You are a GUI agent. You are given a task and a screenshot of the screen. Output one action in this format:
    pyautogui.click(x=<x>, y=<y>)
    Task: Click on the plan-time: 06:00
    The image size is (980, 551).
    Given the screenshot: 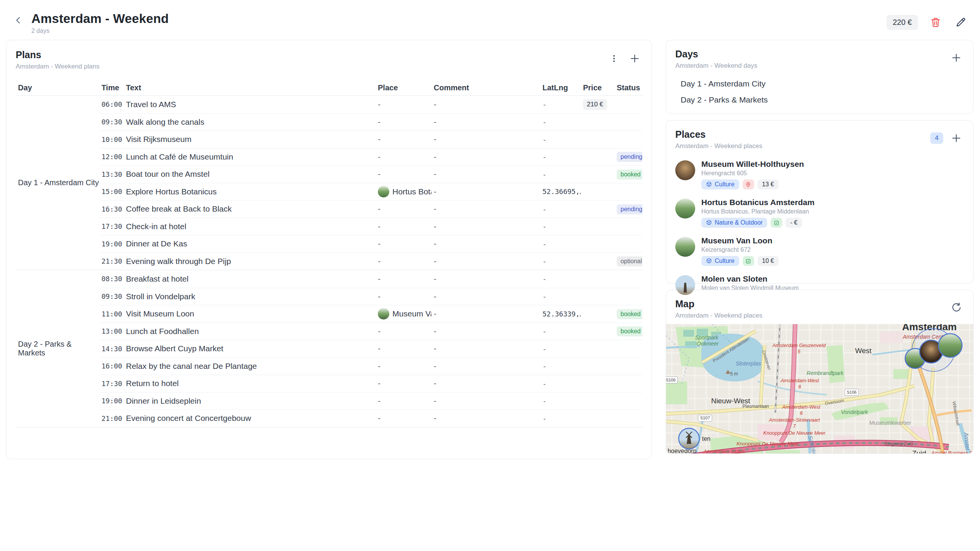 What is the action you would take?
    pyautogui.click(x=111, y=104)
    